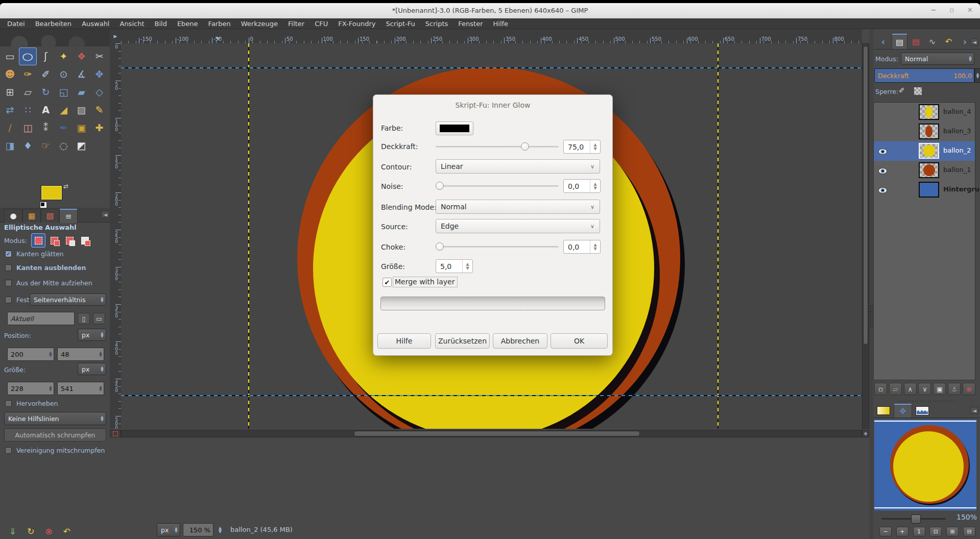 Image resolution: width=980 pixels, height=539 pixels. What do you see at coordinates (296, 23) in the screenshot?
I see `menu-filter: Filter` at bounding box center [296, 23].